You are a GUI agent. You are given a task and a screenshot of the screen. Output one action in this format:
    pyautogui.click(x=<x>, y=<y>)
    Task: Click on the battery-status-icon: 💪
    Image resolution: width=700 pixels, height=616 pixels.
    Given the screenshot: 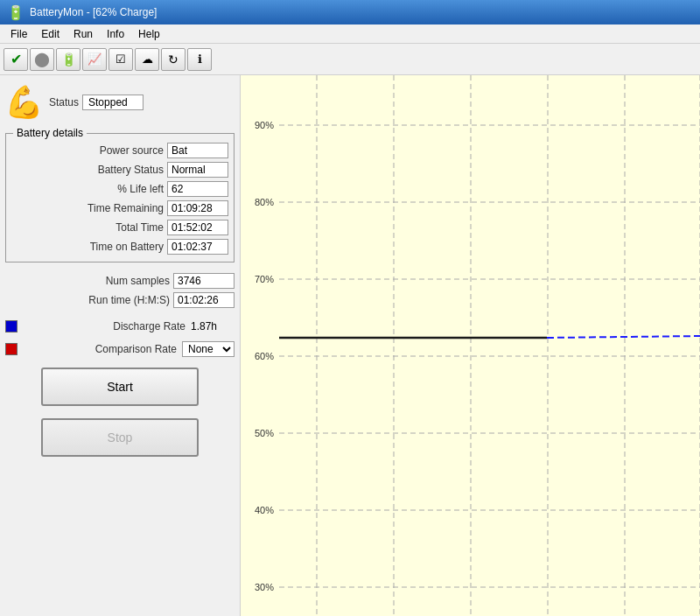 What is the action you would take?
    pyautogui.click(x=24, y=102)
    